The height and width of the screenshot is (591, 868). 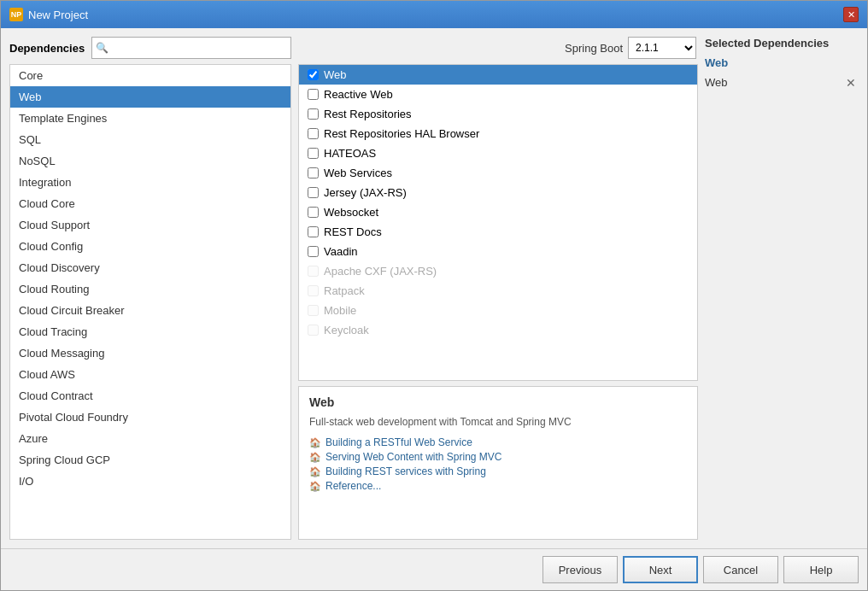 I want to click on dep-item-websocket: Websocket, so click(x=498, y=212).